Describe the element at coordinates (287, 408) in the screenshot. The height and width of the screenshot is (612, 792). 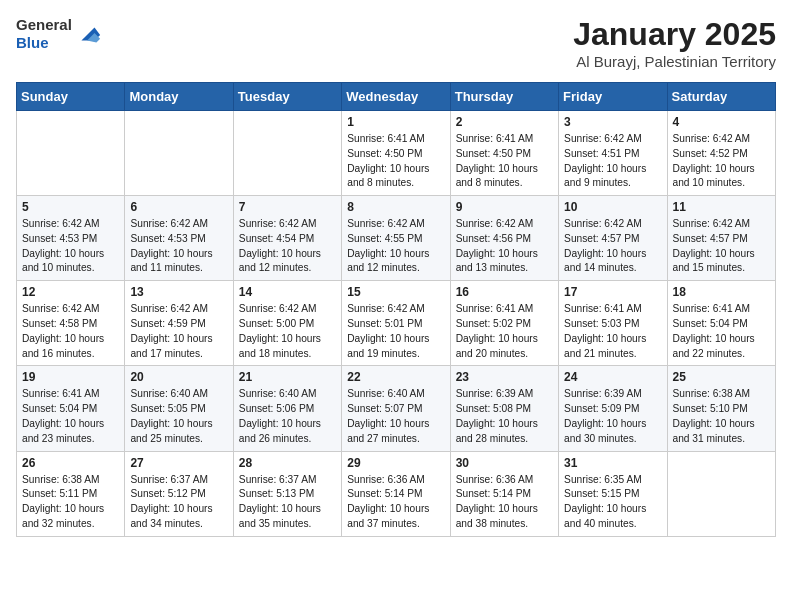
I see `calendar-day-cell: 21Sunrise: 6:40 AM Sunset: 5:06 PM Dayli…` at that location.